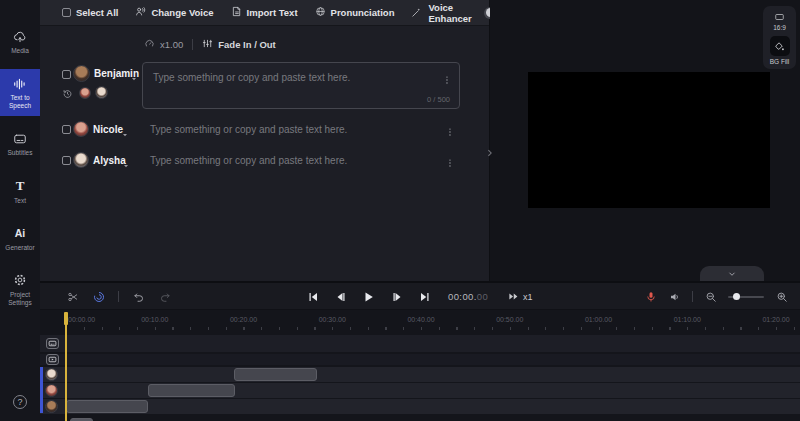  I want to click on timeline-right-controls, so click(716, 296).